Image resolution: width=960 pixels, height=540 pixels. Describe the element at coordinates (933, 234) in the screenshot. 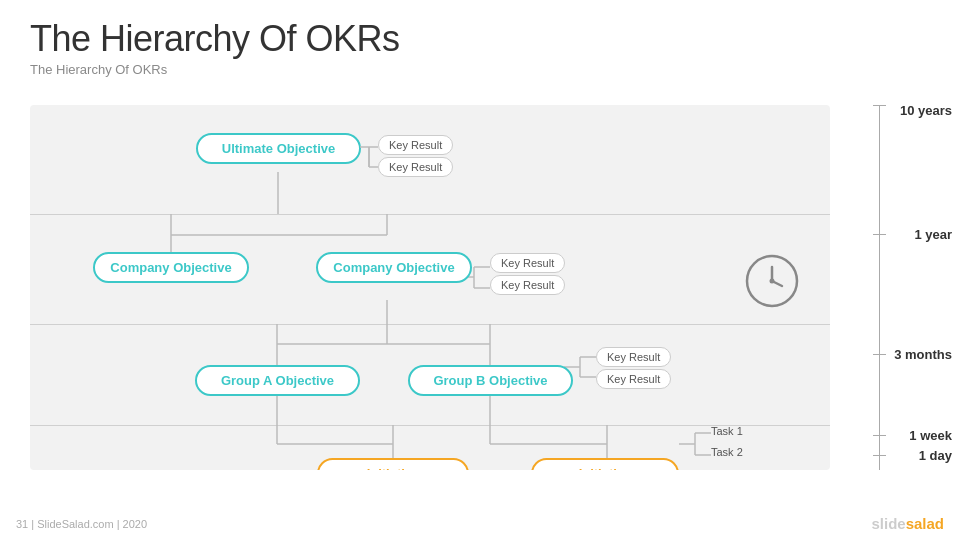

I see `label-1year: 1 year` at that location.